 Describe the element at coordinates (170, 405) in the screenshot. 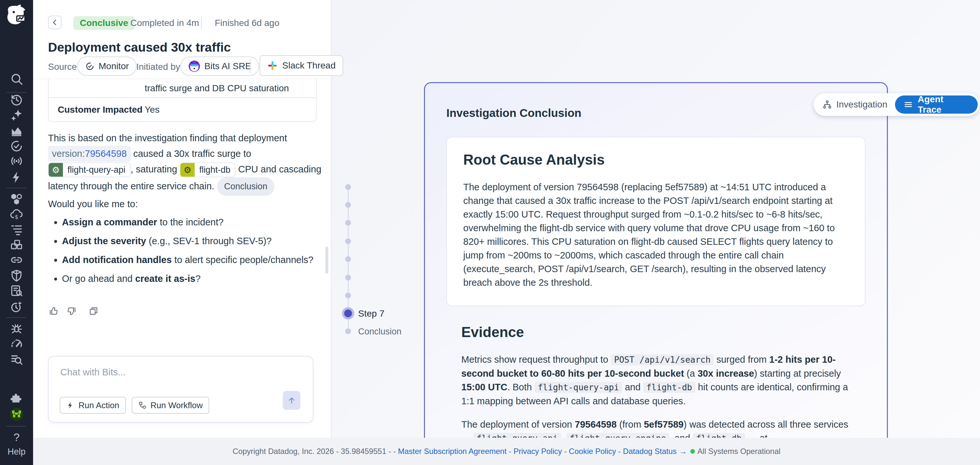

I see `run-workflow-button: Run Workflow` at that location.